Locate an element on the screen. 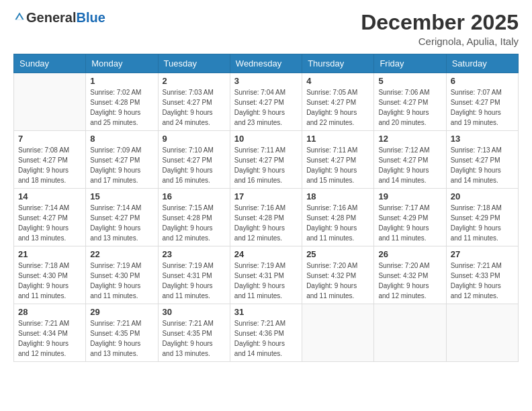  day-number: 31 is located at coordinates (266, 312).